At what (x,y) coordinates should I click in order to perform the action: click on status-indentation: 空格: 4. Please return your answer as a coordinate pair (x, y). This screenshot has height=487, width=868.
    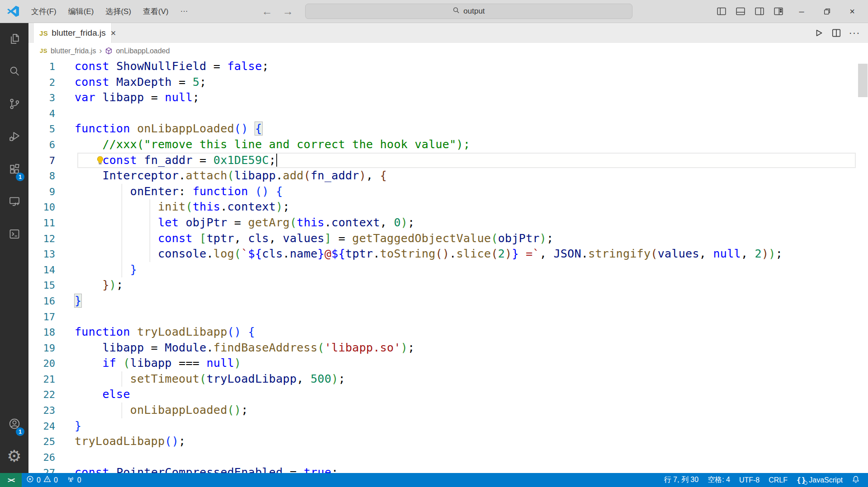
    Looking at the image, I should click on (719, 480).